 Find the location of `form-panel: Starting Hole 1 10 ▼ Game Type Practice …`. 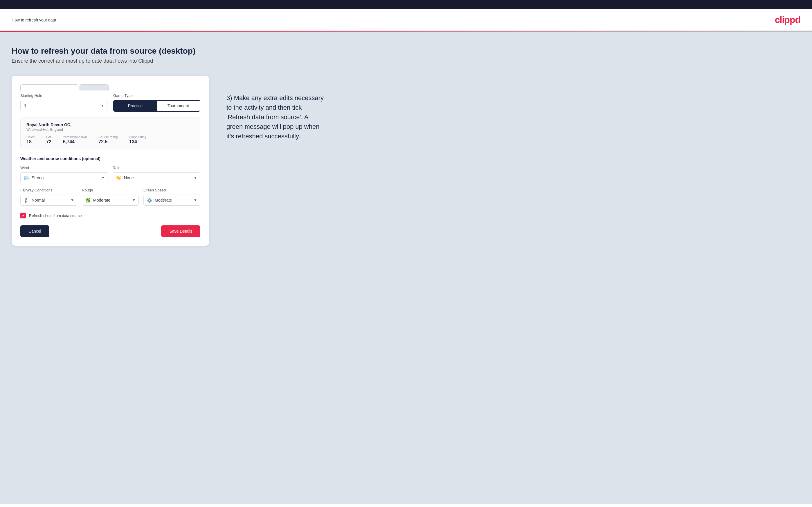

form-panel: Starting Hole 1 10 ▼ Game Type Practice … is located at coordinates (110, 161).